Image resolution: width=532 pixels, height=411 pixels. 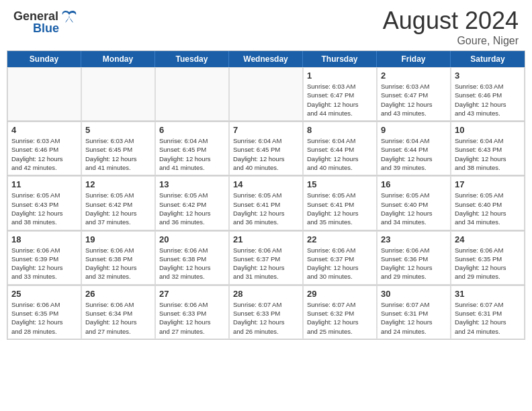 What do you see at coordinates (266, 59) in the screenshot?
I see `calendar-header: SundayMondayTuesdayWednesdayThursdayFrid…` at bounding box center [266, 59].